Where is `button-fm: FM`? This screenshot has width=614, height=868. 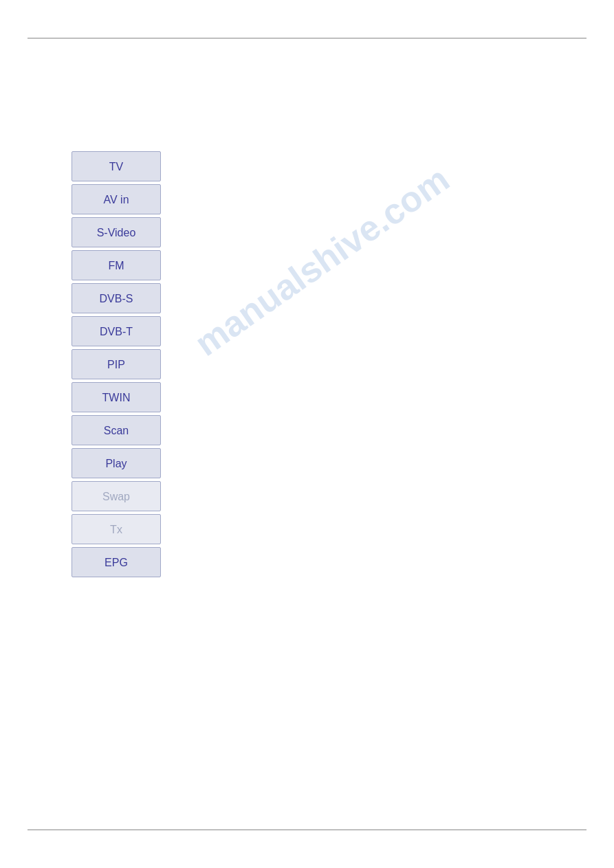
button-fm: FM is located at coordinates (116, 265).